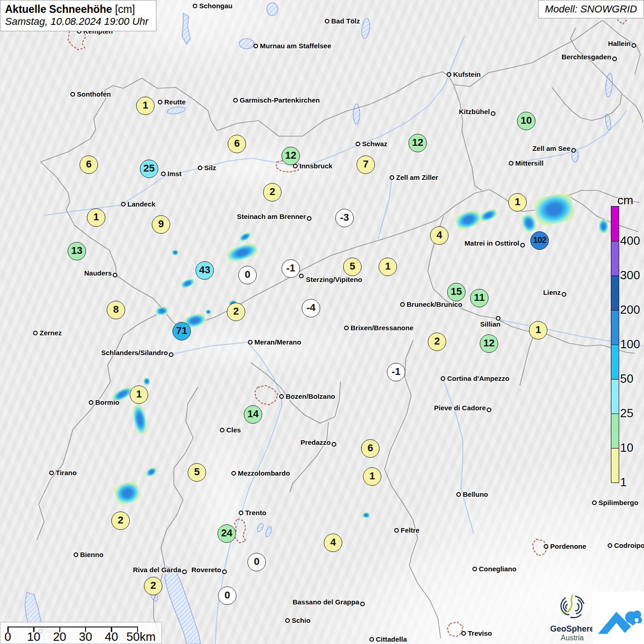 This screenshot has width=644, height=644. What do you see at coordinates (618, 503) in the screenshot?
I see `station-label: Spilimbergo` at bounding box center [618, 503].